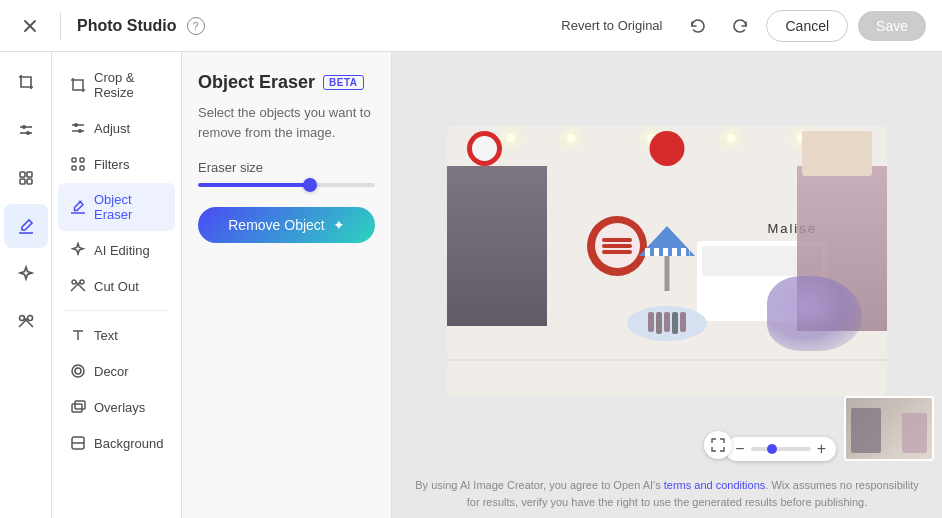 The height and width of the screenshot is (518, 942). Describe the element at coordinates (116, 207) in the screenshot. I see `panel-item-object-eraser: Object Eraser` at that location.